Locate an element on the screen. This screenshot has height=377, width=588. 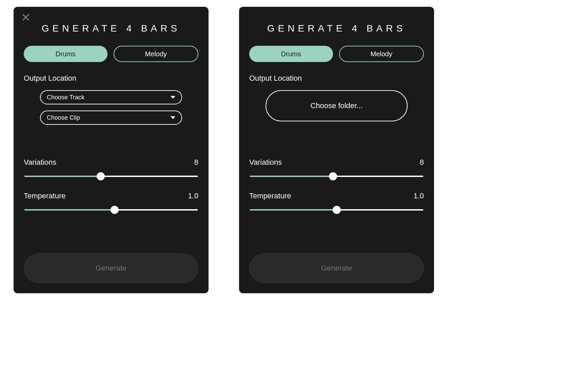
choose-track-dropdown: Choose Track is located at coordinates (111, 97).